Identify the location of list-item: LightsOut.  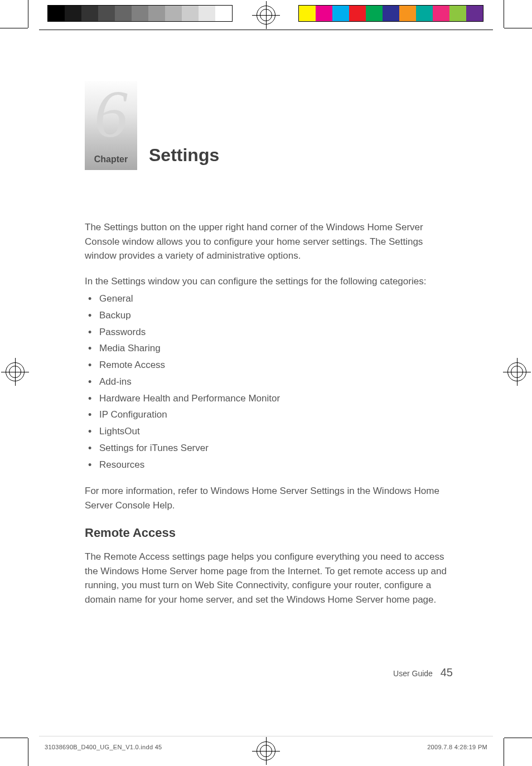
(269, 432).